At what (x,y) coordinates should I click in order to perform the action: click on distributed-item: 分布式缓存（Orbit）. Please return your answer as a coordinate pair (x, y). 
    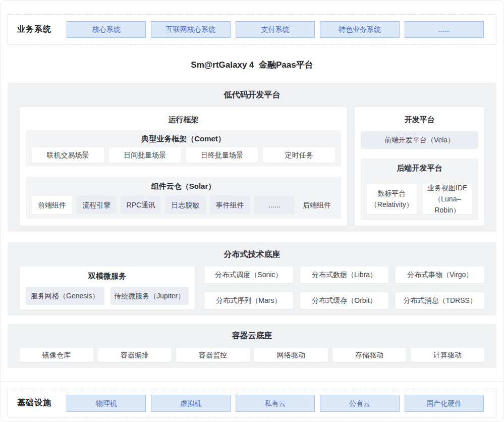
    Looking at the image, I should click on (345, 301).